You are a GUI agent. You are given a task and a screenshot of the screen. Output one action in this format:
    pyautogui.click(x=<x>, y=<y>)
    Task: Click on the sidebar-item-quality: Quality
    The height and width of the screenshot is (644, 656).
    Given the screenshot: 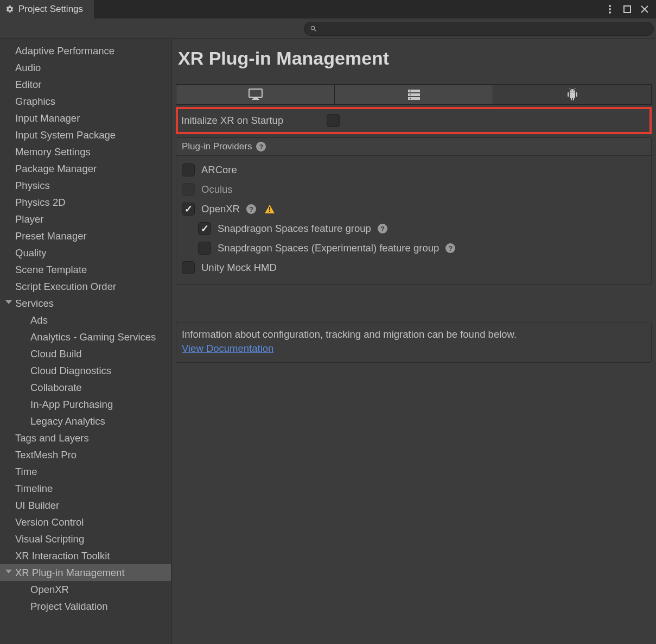 What is the action you would take?
    pyautogui.click(x=86, y=253)
    